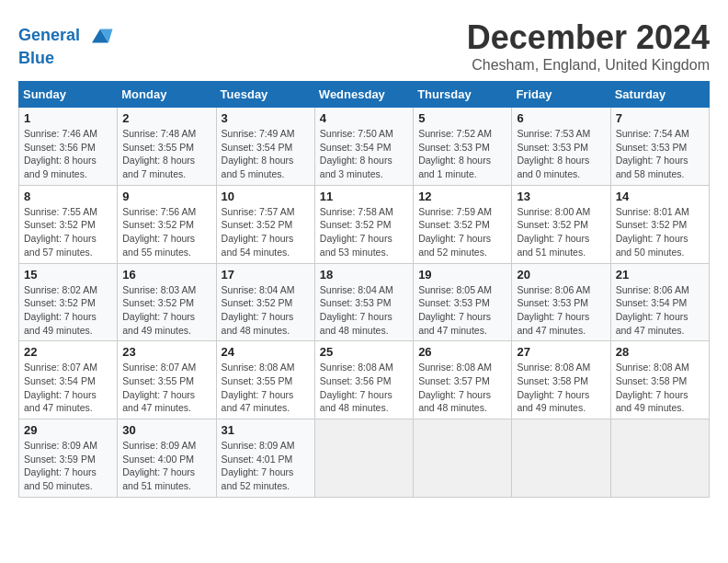 The height and width of the screenshot is (563, 728). What do you see at coordinates (364, 302) in the screenshot?
I see `calendar-week-row: 15Sunrise: 8:02 AM Sunset: 3:52 PM Dayli…` at bounding box center [364, 302].